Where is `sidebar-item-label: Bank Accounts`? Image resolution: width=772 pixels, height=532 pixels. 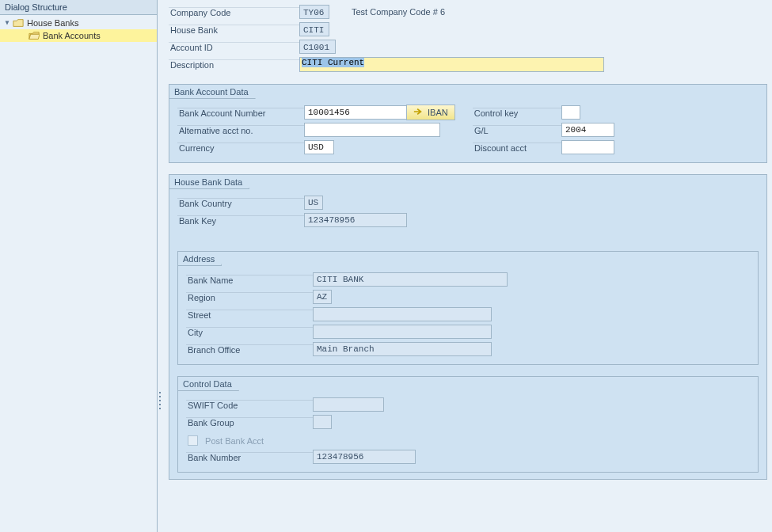
sidebar-item-label: Bank Accounts is located at coordinates (71, 36).